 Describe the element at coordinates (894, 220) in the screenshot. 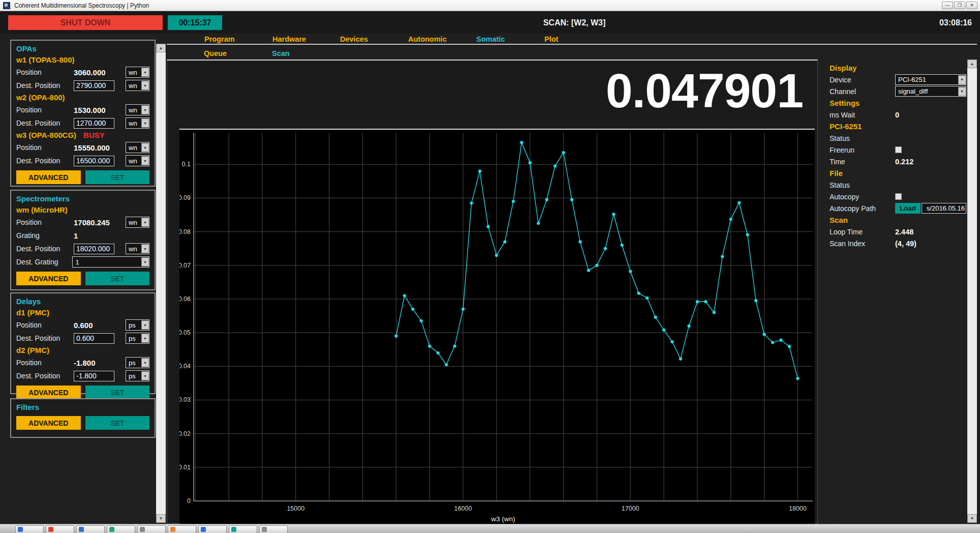

I see `section-header-scan: Scan` at that location.